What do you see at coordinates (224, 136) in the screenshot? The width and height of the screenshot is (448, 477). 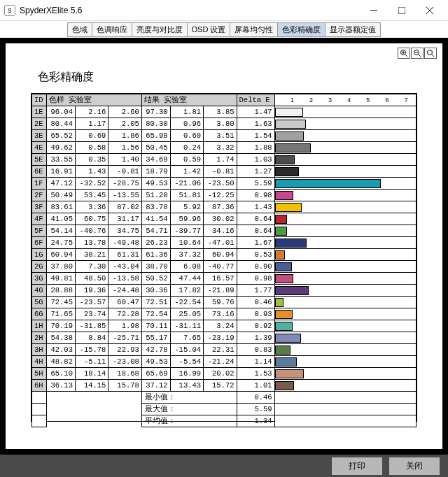 I see `table-row: 3E65.520.691.8665.980.603.511.54` at bounding box center [224, 136].